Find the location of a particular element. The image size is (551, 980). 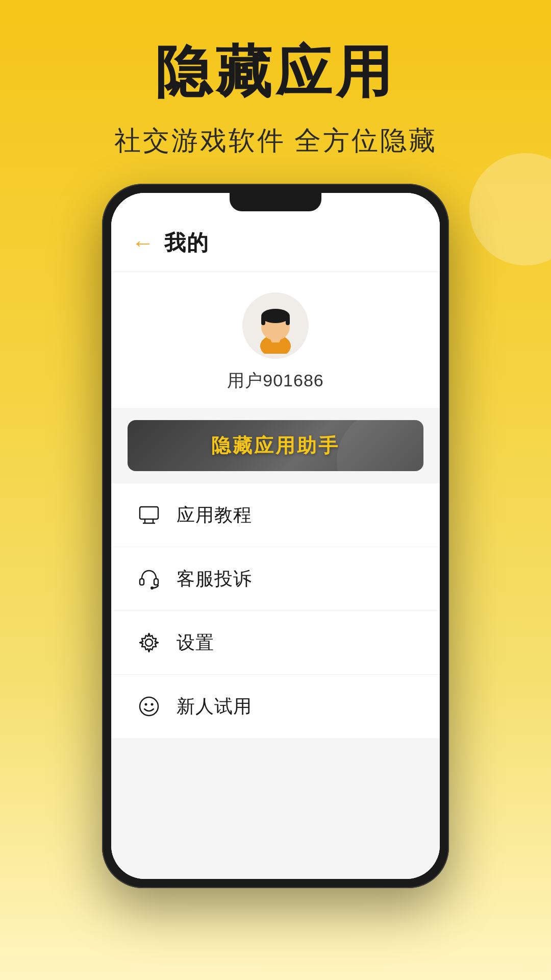

profile-section: 用户901686 is located at coordinates (276, 340).